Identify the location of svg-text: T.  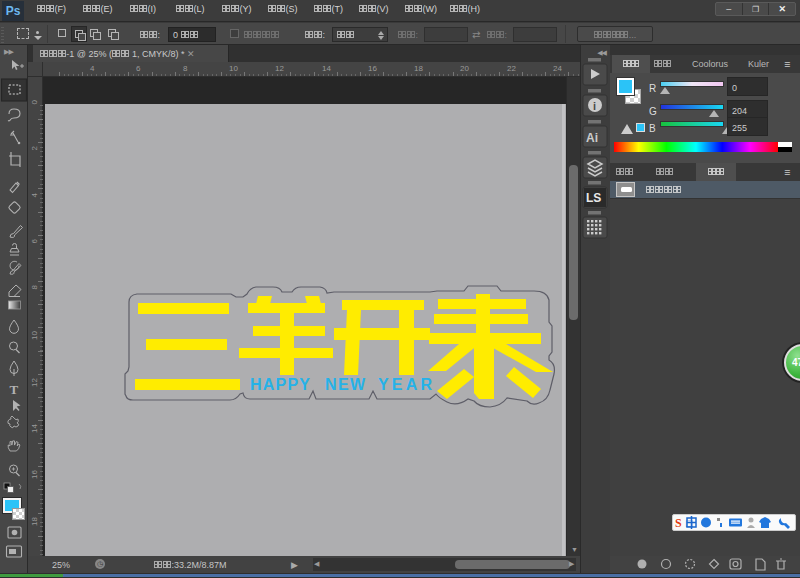
(14, 390).